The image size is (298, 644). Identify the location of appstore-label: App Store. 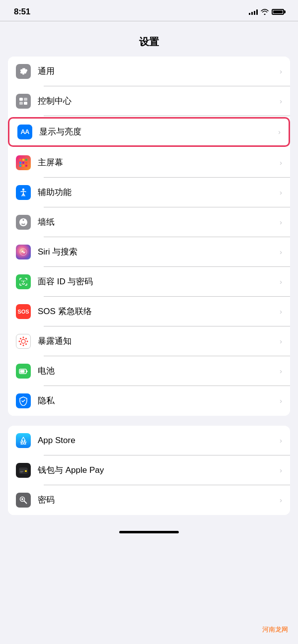
(157, 441).